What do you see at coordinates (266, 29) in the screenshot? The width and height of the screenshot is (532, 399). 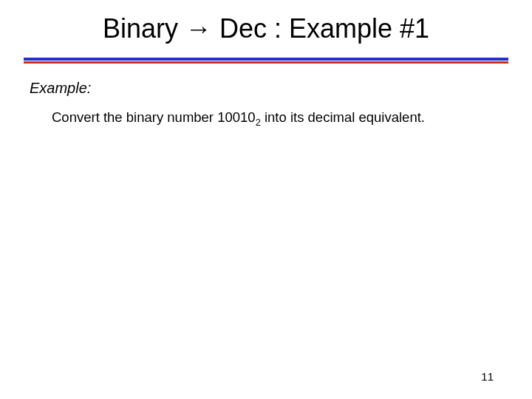 I see `page-title: Binary → Dec : Example #1` at bounding box center [266, 29].